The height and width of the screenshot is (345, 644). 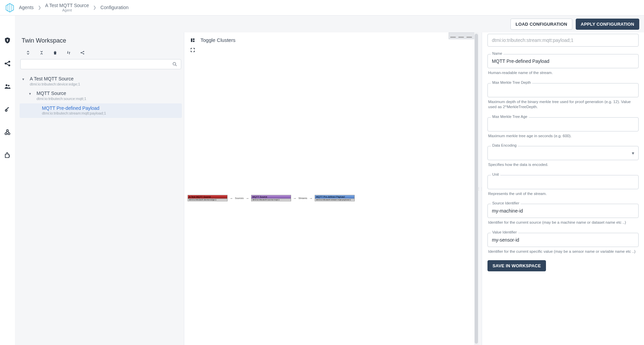 I want to click on save-in-workspace-button: SAVE IN WORKSPACE, so click(x=517, y=266).